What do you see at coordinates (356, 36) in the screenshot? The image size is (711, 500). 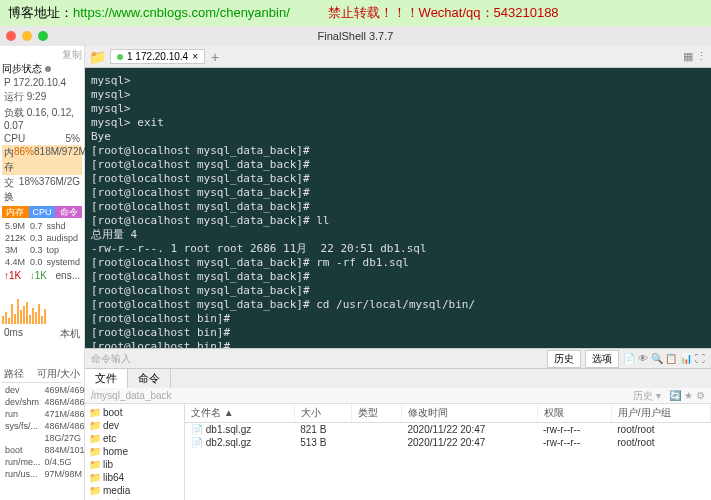 I see `window-title: FinalShell 3.7.7` at bounding box center [356, 36].